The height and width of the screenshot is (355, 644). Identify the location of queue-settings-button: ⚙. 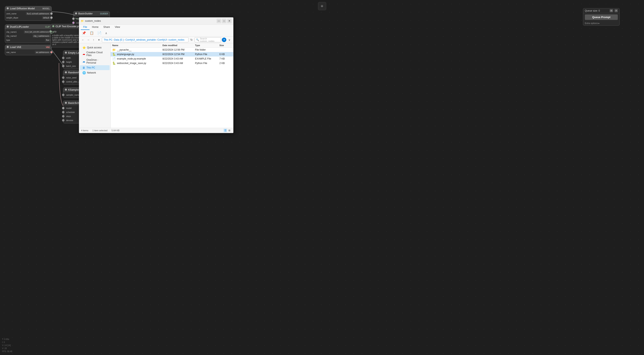
(612, 11).